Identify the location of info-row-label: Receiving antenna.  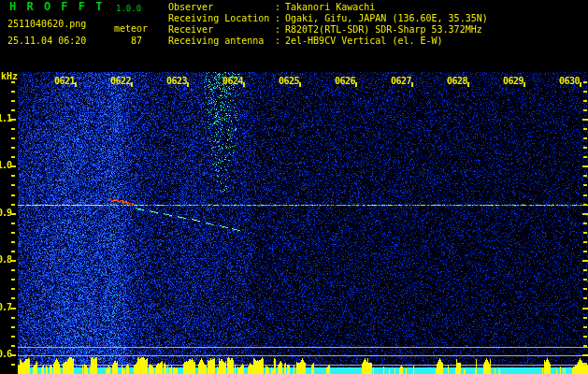
(222, 41).